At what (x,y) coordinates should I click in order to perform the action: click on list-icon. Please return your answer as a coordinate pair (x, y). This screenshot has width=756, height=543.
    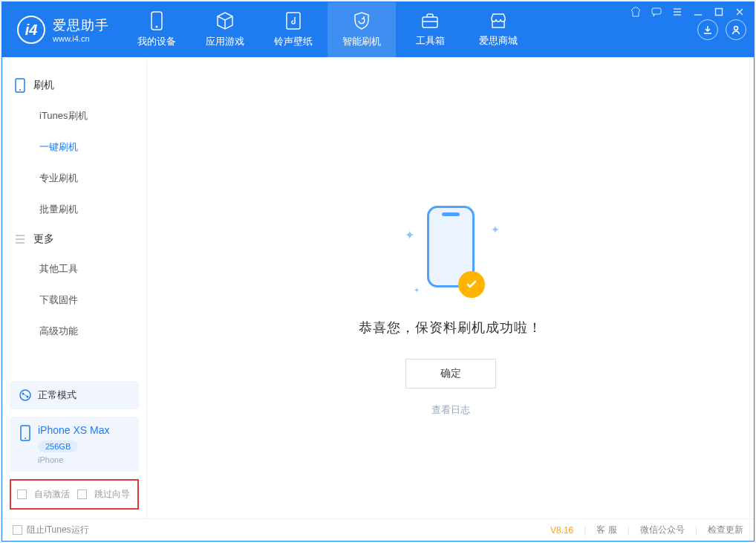
    Looking at the image, I should click on (20, 239).